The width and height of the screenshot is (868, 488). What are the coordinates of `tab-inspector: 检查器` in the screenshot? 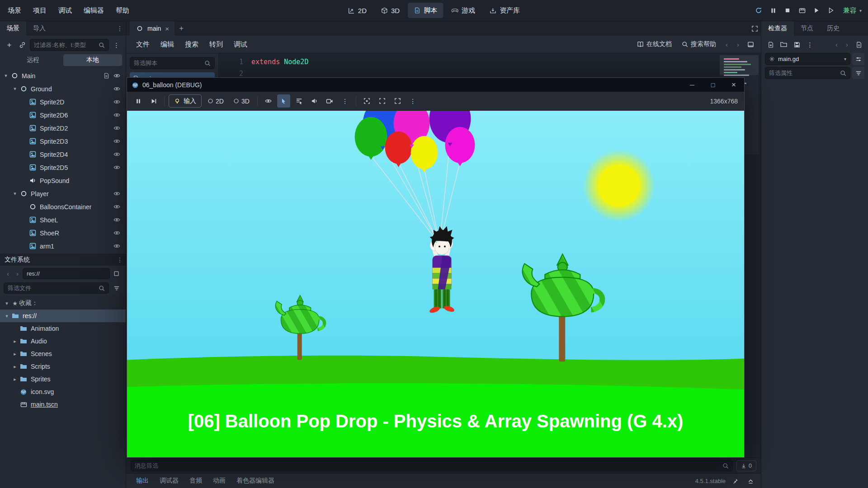 It's located at (778, 28).